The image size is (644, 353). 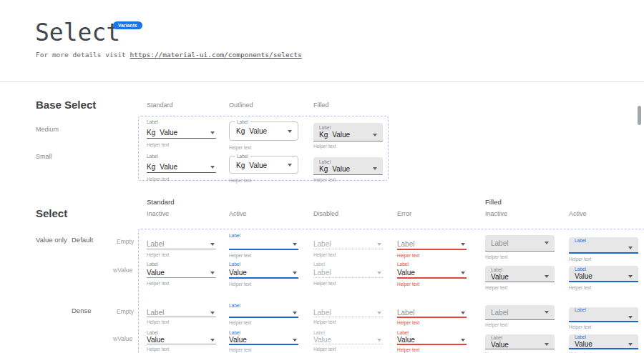 I want to click on scrollbar-thumb, so click(x=640, y=116).